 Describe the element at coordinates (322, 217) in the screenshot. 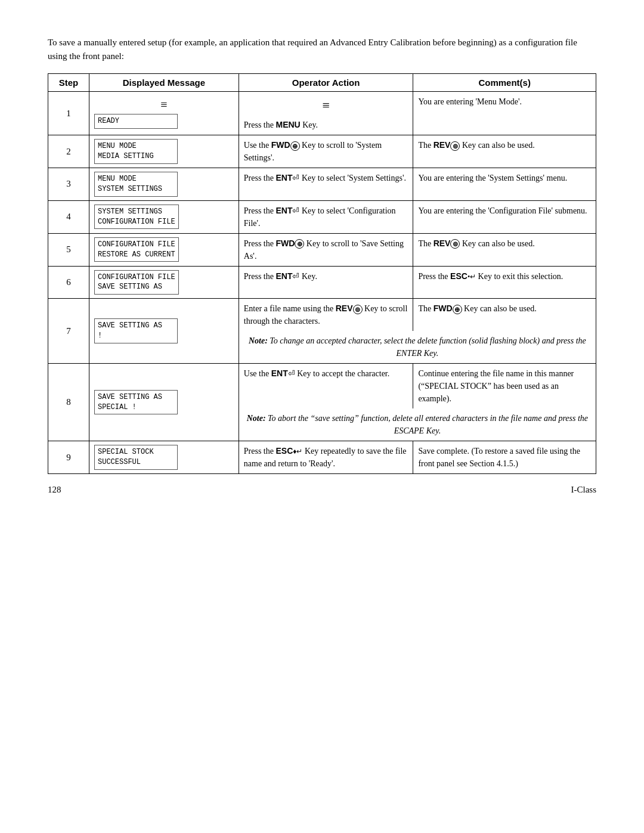

I see `table-row: 4SYSTEM SETTINGSCONFIGURATION FILEPress …` at that location.